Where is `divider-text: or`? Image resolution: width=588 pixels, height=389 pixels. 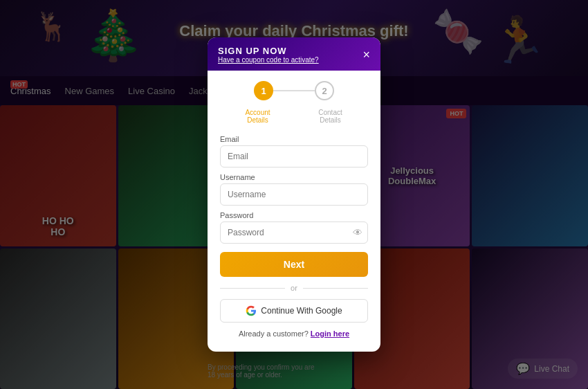 divider-text: or is located at coordinates (294, 288).